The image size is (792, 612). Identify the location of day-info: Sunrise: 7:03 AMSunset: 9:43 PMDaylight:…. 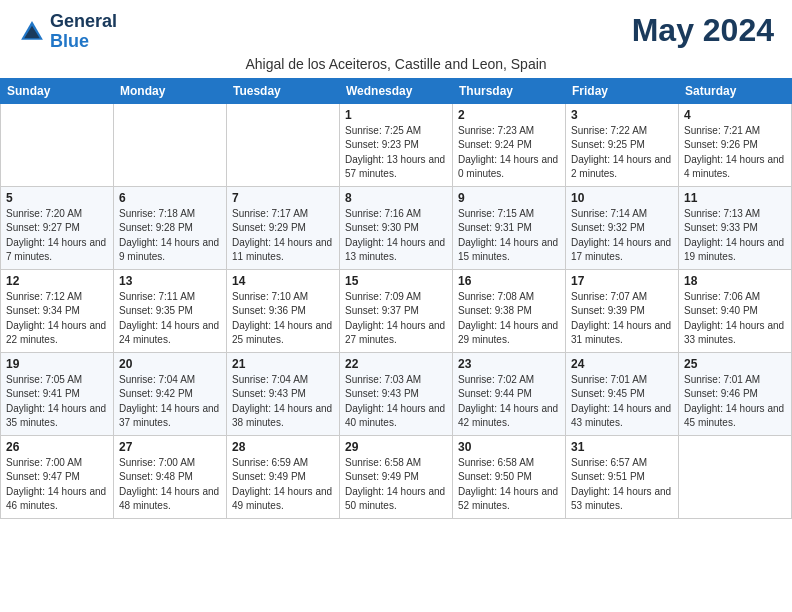
(396, 402).